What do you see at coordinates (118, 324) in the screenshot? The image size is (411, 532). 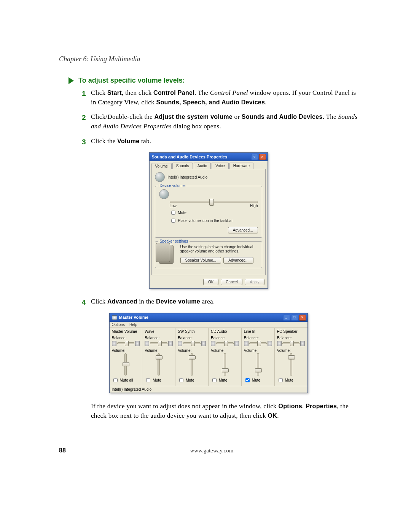 I see `menu-options: Options` at bounding box center [118, 324].